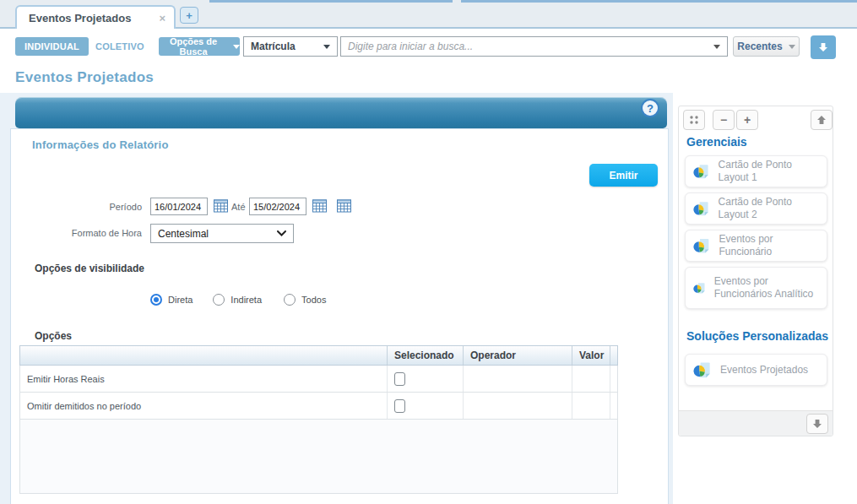  What do you see at coordinates (95, 17) in the screenshot?
I see `tab-eventos-projetados: Eventos Projetados ×` at bounding box center [95, 17].